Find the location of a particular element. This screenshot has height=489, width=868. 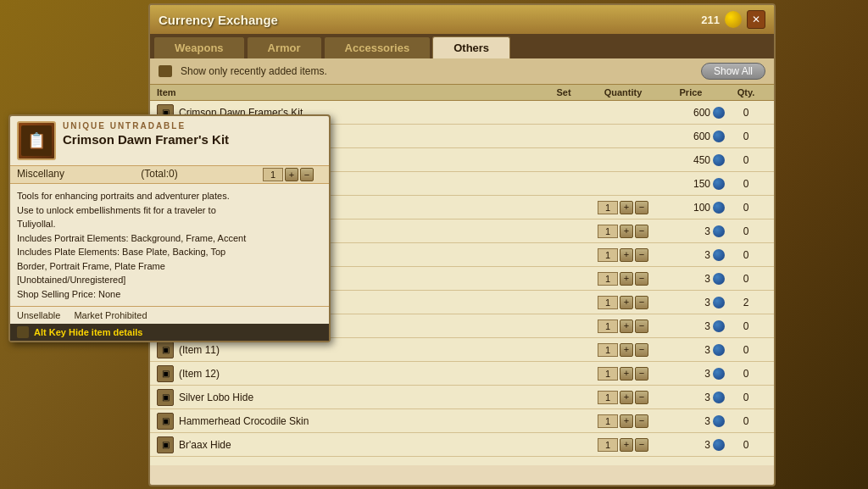

table-row: ▣Br'aax Hide+−30 is located at coordinates (462, 445).